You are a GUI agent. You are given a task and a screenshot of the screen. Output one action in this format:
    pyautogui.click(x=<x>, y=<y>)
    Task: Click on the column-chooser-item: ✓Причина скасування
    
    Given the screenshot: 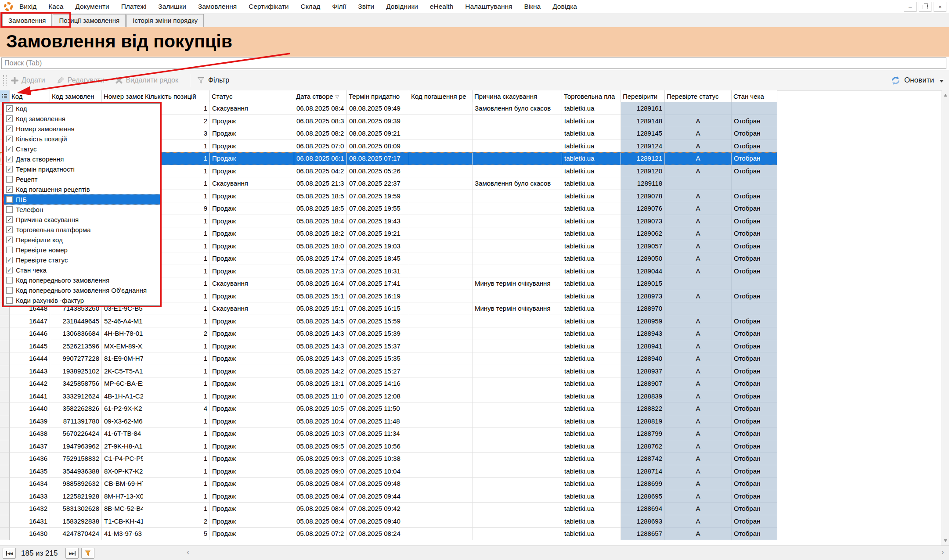 What is the action you would take?
    pyautogui.click(x=82, y=219)
    